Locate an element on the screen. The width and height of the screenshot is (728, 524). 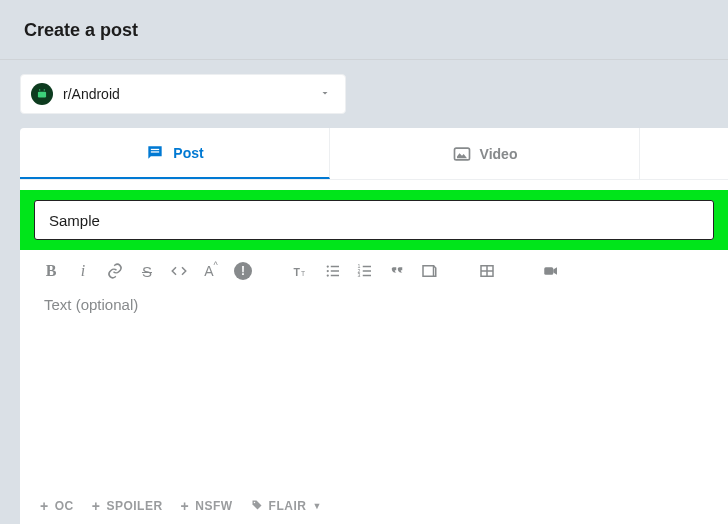
community-icon is located at coordinates (42, 94).